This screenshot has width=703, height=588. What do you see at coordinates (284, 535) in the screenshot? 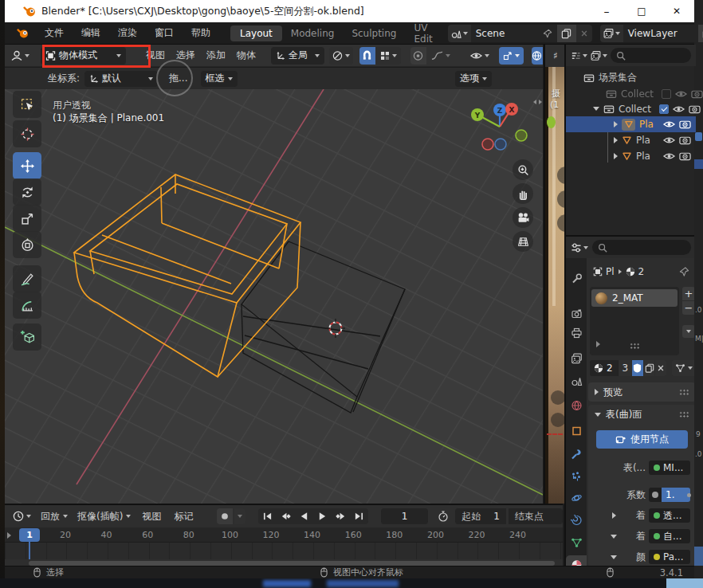
I see `timeline-ruler: 20406080100120140160180200220240 1` at bounding box center [284, 535].